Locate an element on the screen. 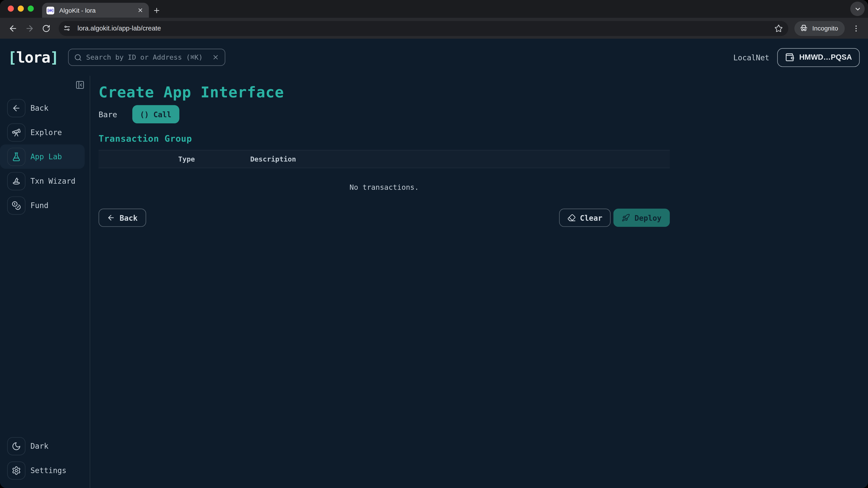 Image resolution: width=868 pixels, height=488 pixels. logo-text: lora is located at coordinates (33, 57).